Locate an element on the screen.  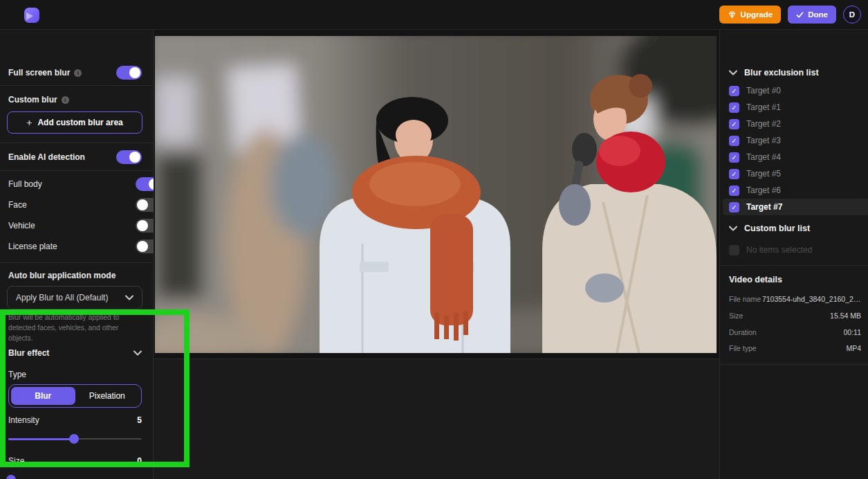
vehicle-label: Vehicle is located at coordinates (22, 226).